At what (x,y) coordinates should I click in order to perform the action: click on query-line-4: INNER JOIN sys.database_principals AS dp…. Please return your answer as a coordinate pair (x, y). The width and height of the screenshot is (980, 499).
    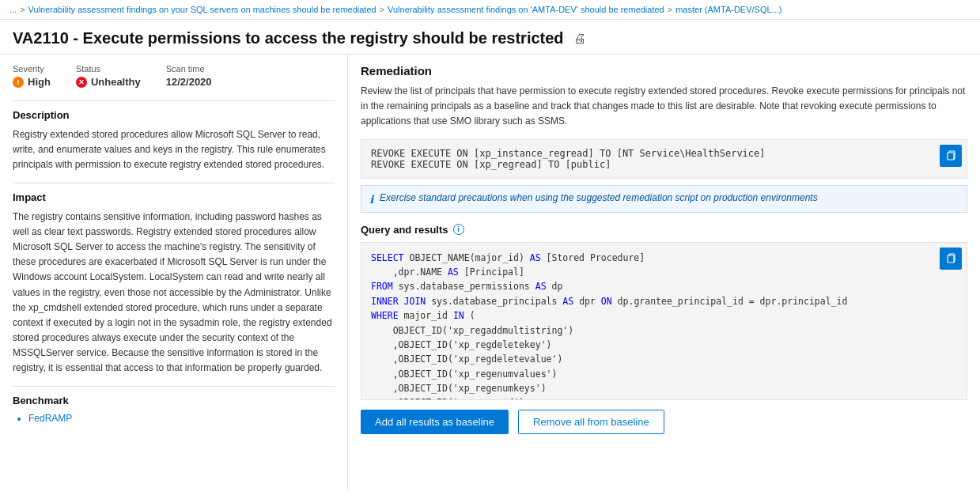
    Looking at the image, I should click on (664, 301).